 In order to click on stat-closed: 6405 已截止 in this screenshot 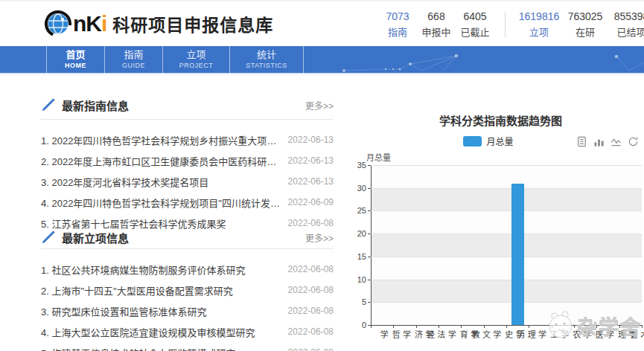, I will do `click(475, 25)`.